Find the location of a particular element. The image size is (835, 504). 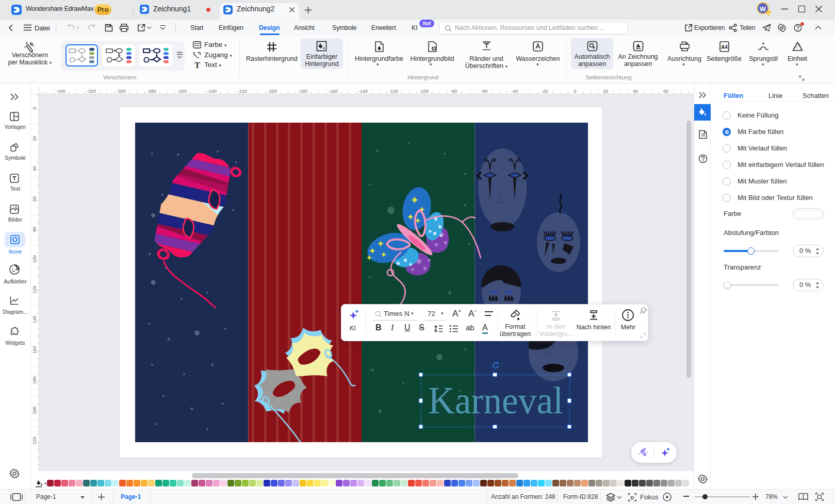

svg-text: T is located at coordinates (197, 65).